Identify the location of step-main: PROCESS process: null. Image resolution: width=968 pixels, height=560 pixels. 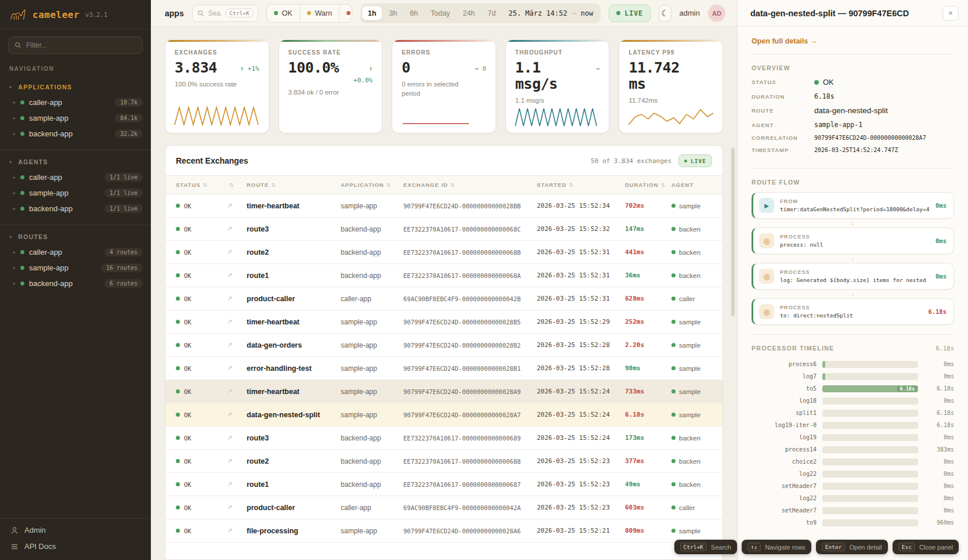
(855, 241).